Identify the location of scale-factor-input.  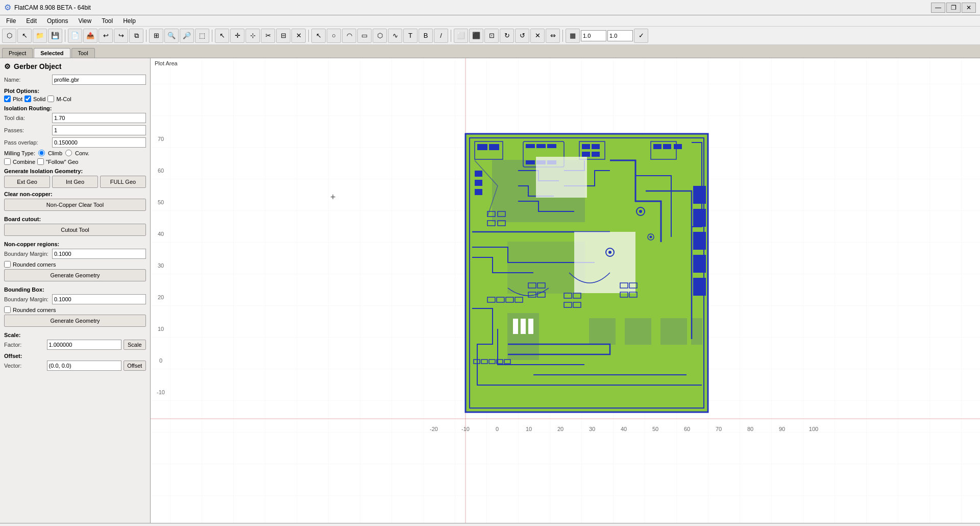
(84, 345).